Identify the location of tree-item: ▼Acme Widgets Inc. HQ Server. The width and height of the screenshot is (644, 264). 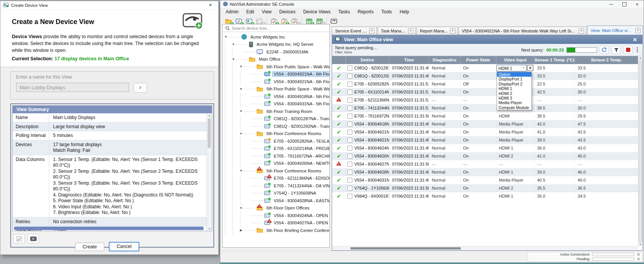
(276, 45).